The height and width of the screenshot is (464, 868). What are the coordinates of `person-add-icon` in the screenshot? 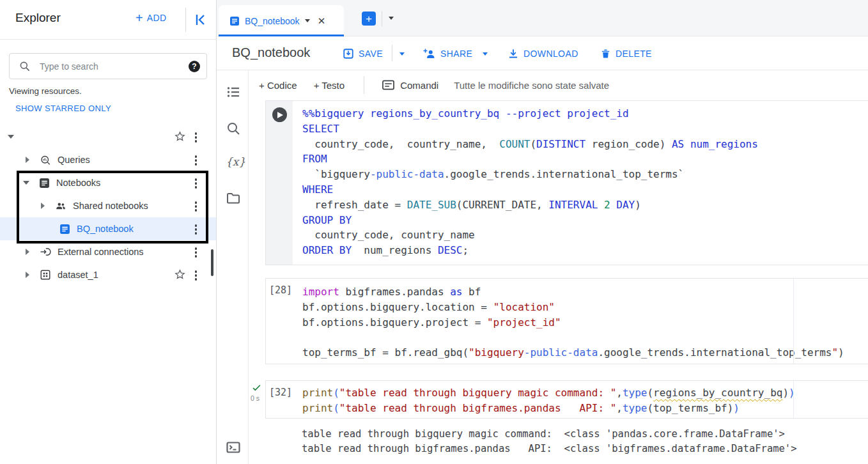 It's located at (430, 54).